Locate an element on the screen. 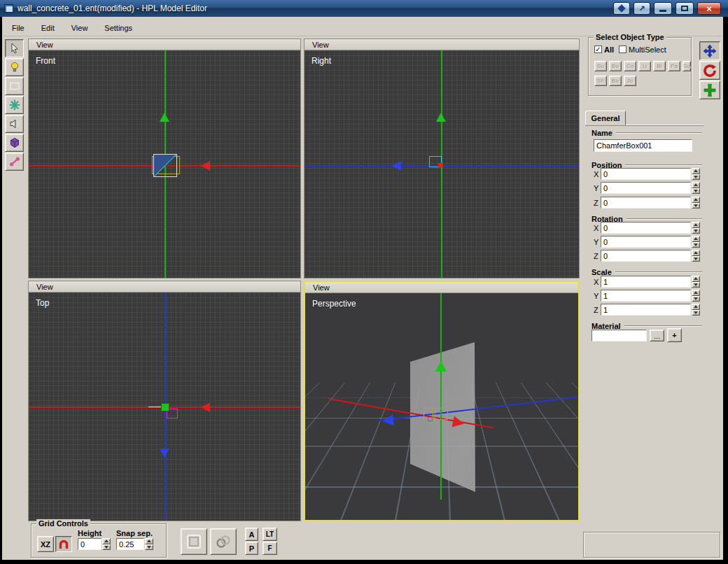  position-z-input is located at coordinates (645, 203).